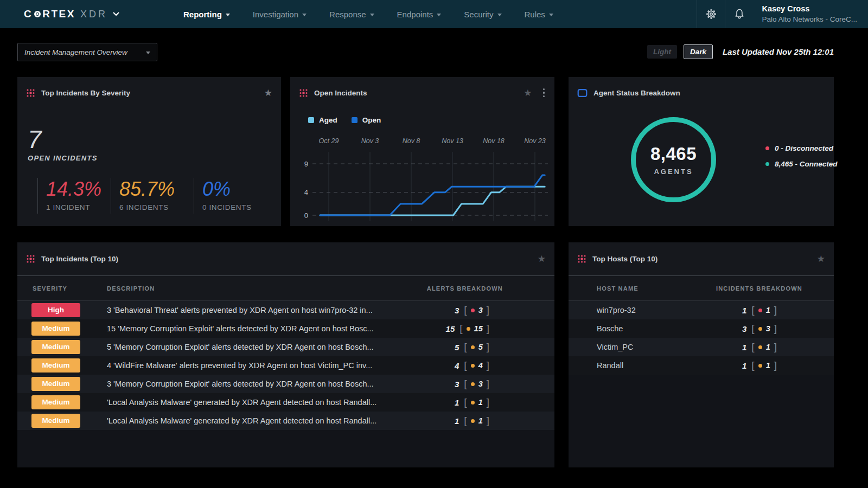  What do you see at coordinates (539, 14) in the screenshot?
I see `nav-item-rules: Rules` at bounding box center [539, 14].